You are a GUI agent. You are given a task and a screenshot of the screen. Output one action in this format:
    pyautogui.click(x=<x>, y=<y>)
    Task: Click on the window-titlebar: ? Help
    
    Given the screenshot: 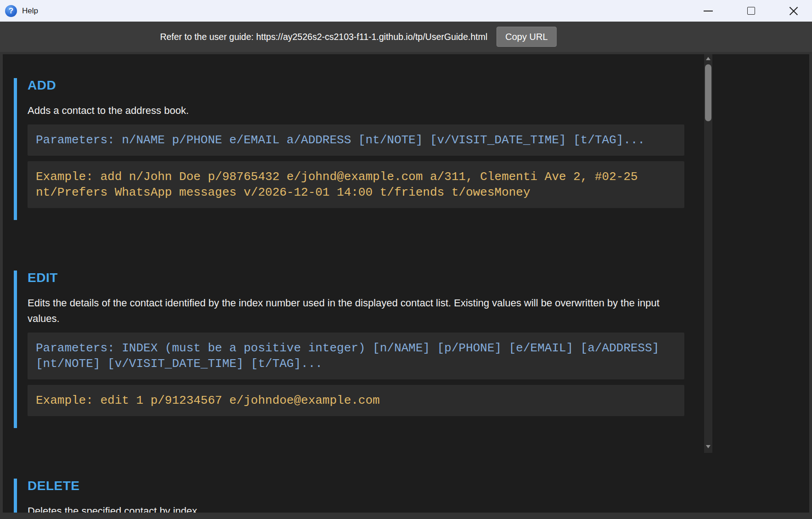 What is the action you would take?
    pyautogui.click(x=406, y=11)
    